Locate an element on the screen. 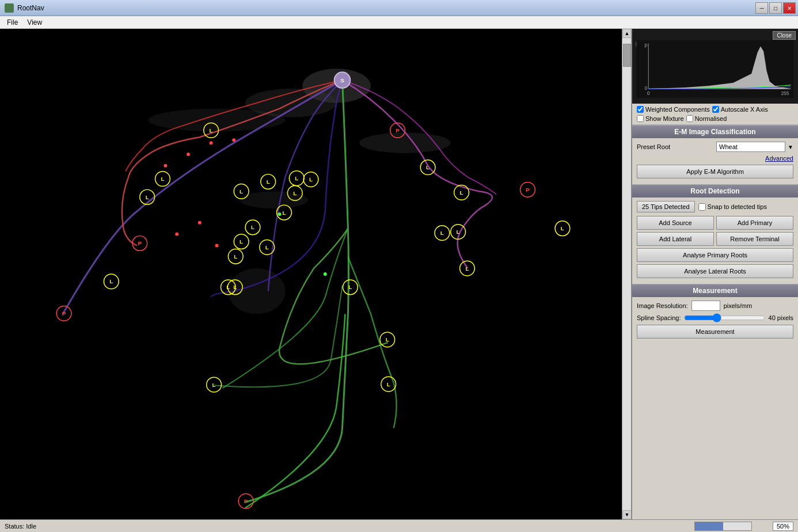 The image size is (798, 532). zoom-indicator: 50% is located at coordinates (783, 526).